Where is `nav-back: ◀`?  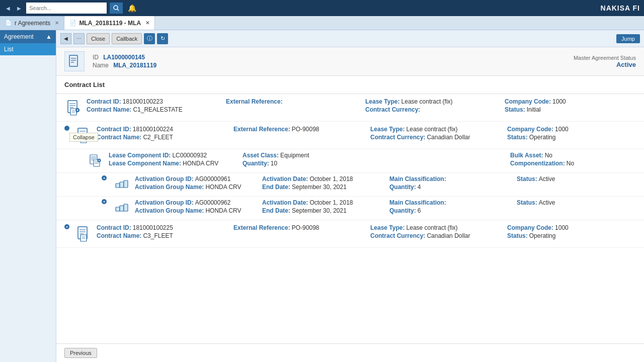 nav-back: ◀ is located at coordinates (8, 8).